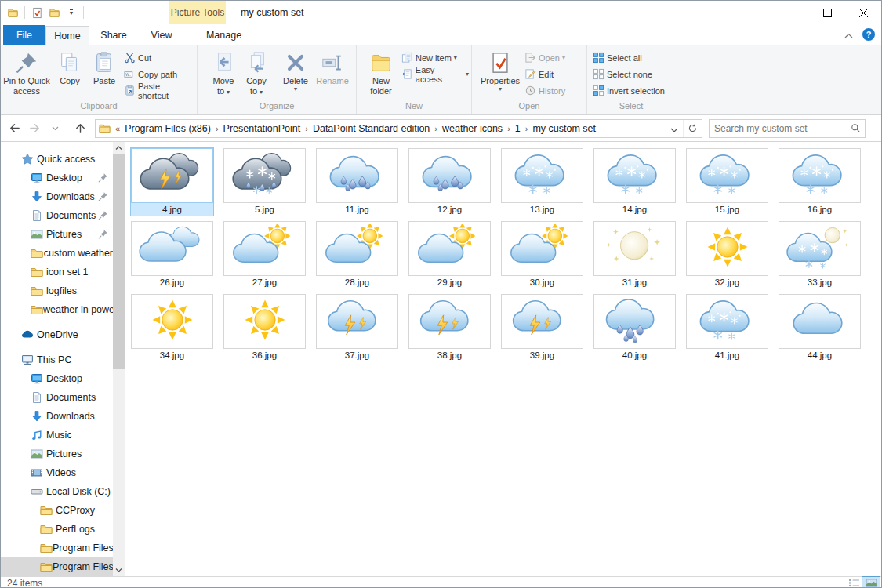  I want to click on tab-manage: Manage, so click(224, 34).